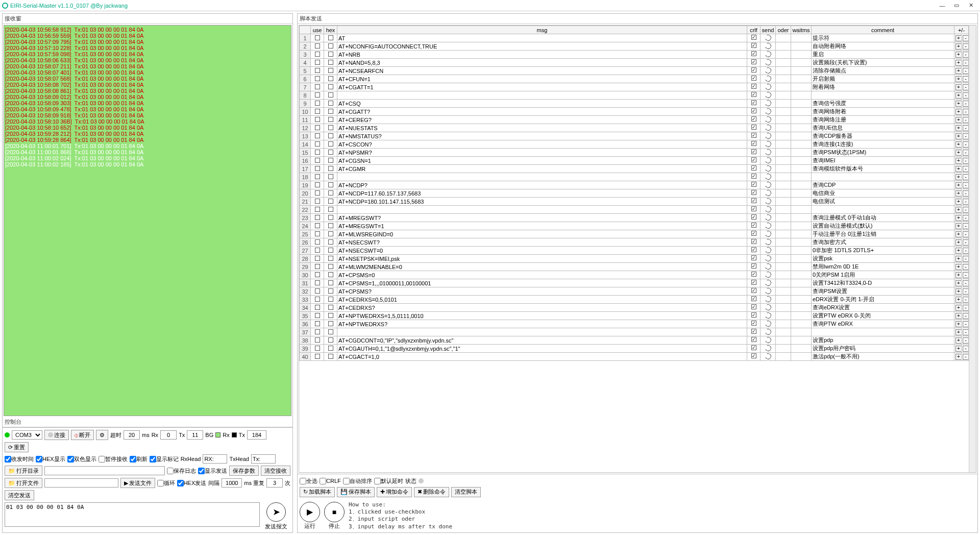 The height and width of the screenshot is (535, 980). Describe the element at coordinates (883, 120) in the screenshot. I see `comment-cell: 查询网络注册` at that location.